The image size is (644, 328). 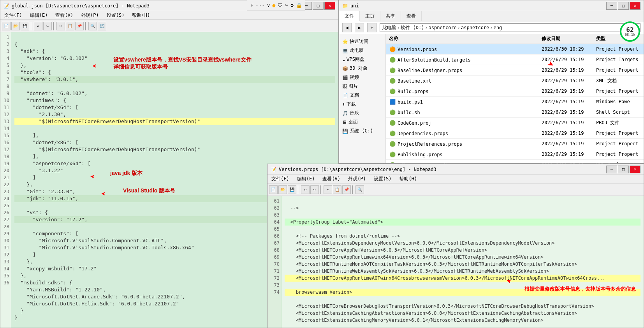 What do you see at coordinates (64, 16) in the screenshot?
I see `menu-view: 查看(V)` at bounding box center [64, 16].